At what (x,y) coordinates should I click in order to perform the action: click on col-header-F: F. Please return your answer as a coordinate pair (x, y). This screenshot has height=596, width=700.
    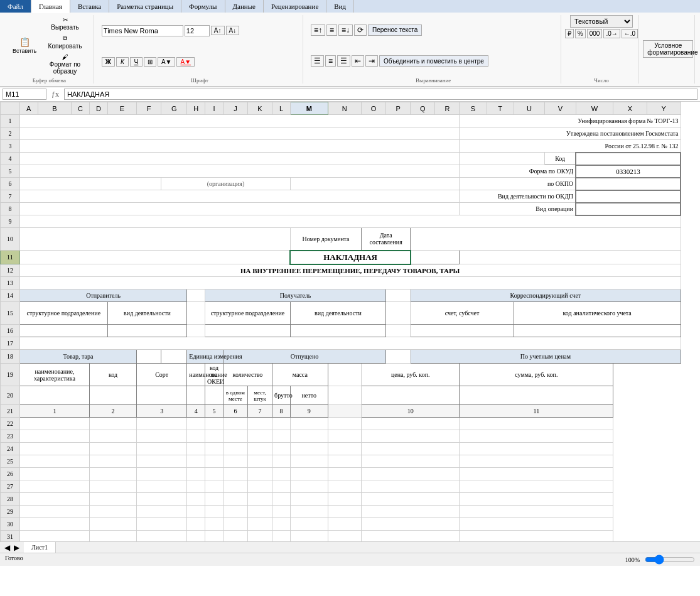
    Looking at the image, I should click on (149, 109).